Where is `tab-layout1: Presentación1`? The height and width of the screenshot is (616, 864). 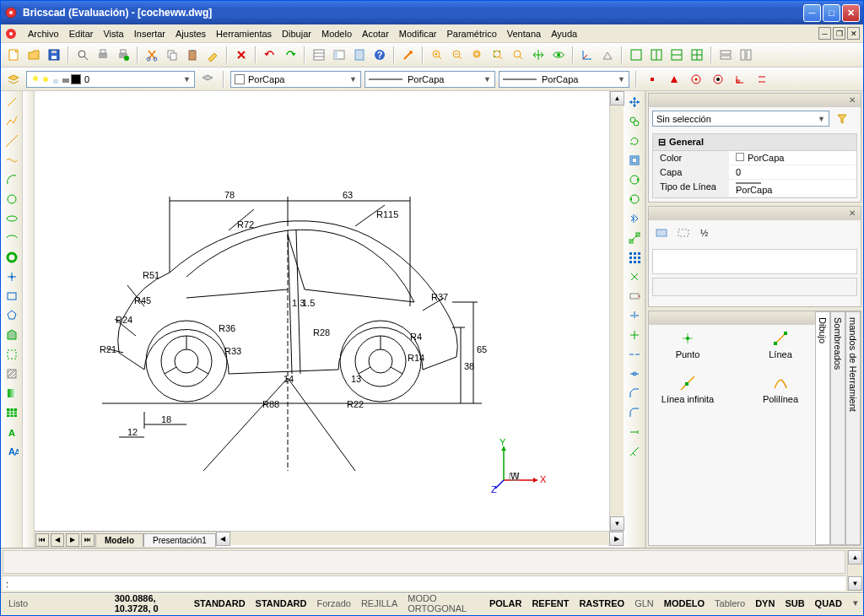 tab-layout1: Presentación1 is located at coordinates (180, 540).